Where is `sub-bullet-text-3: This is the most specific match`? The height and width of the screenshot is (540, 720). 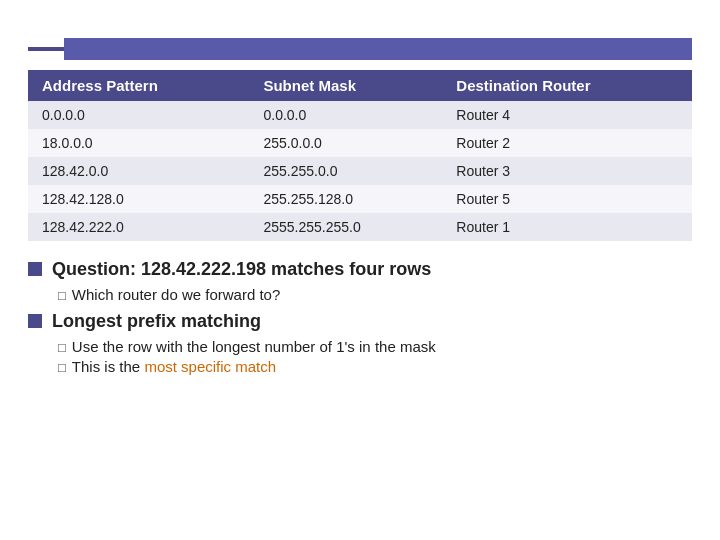 sub-bullet-text-3: This is the most specific match is located at coordinates (174, 366).